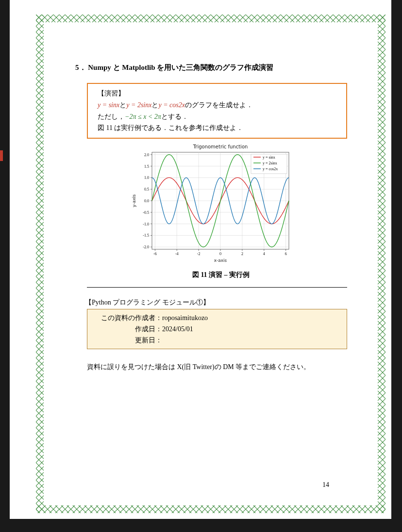  What do you see at coordinates (238, 204) in the screenshot?
I see `chart-figure: Trigonometric function-6-4-20246-2.0-1.5…` at bounding box center [238, 204].